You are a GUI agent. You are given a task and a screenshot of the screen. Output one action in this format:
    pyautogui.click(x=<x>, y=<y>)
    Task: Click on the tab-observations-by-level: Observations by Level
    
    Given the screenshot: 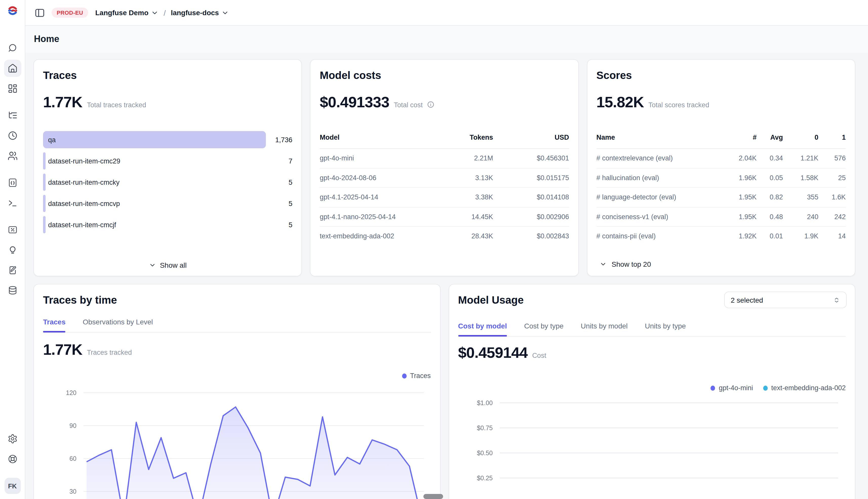 What is the action you would take?
    pyautogui.click(x=118, y=325)
    